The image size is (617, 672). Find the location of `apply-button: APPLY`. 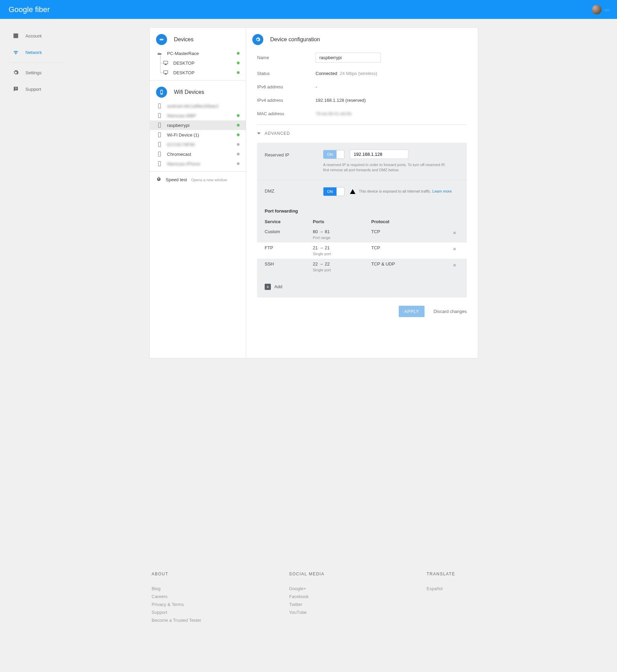

apply-button: APPLY is located at coordinates (412, 312).